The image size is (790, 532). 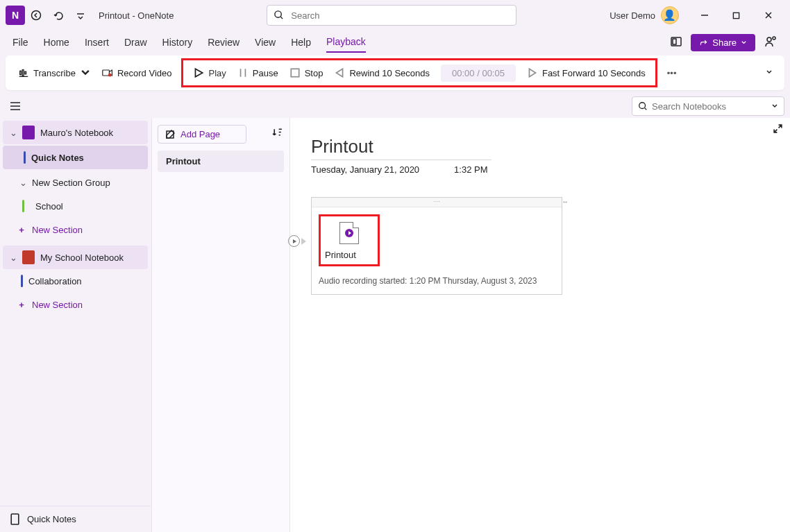 I want to click on tab-home: Home, so click(x=57, y=42).